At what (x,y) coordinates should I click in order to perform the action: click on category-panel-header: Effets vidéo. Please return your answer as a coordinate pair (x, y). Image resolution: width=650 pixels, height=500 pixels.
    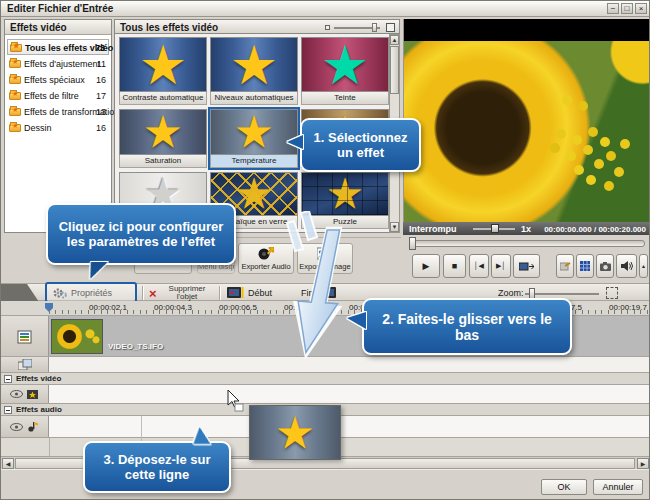
    Looking at the image, I should click on (58, 28).